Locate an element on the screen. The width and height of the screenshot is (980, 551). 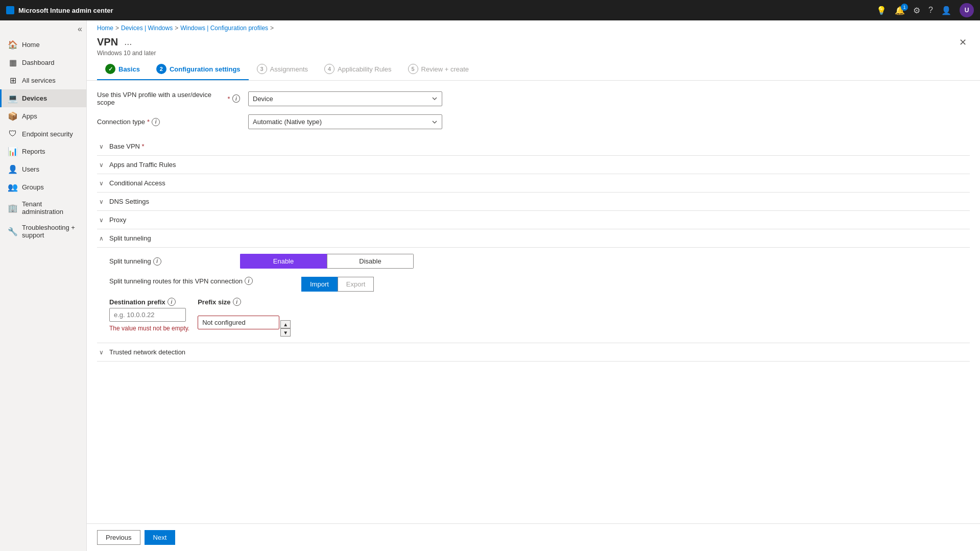
spinner-down-button: ▼ is located at coordinates (285, 332).